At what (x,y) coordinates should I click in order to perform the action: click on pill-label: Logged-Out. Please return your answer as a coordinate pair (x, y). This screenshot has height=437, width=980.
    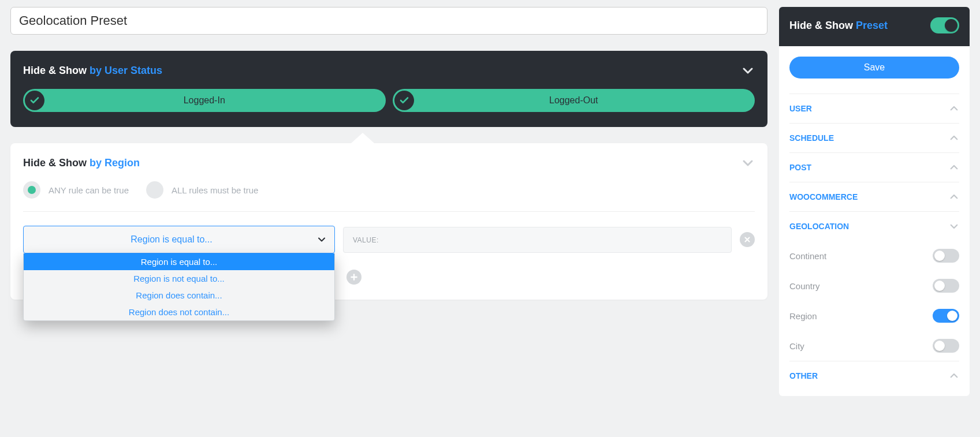
    Looking at the image, I should click on (574, 100).